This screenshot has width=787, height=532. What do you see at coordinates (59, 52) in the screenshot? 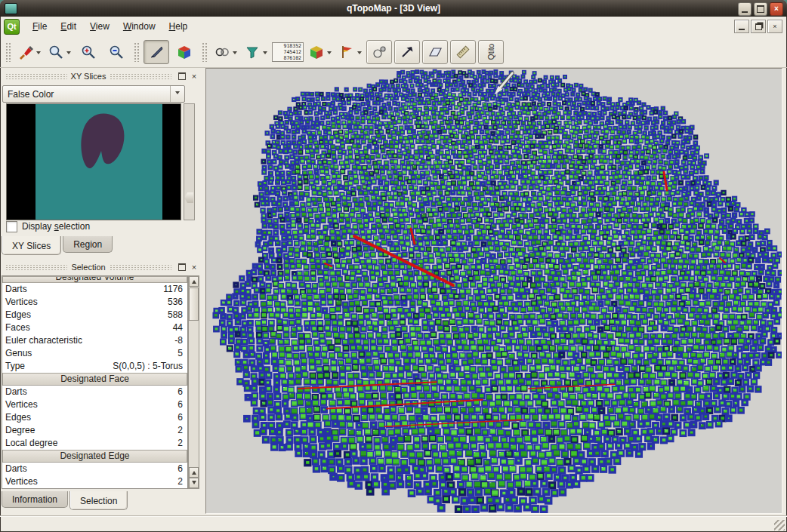
I see `zoom-menu-button` at bounding box center [59, 52].